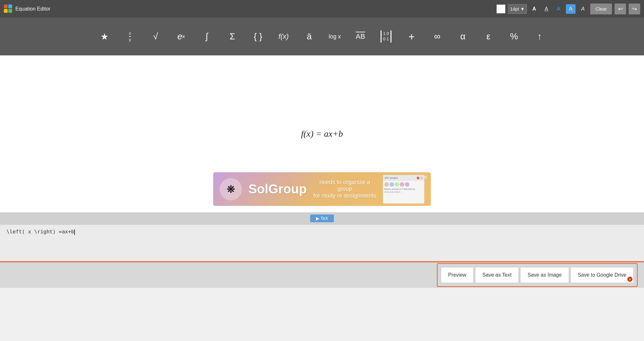  I want to click on text-cursor, so click(75, 232).